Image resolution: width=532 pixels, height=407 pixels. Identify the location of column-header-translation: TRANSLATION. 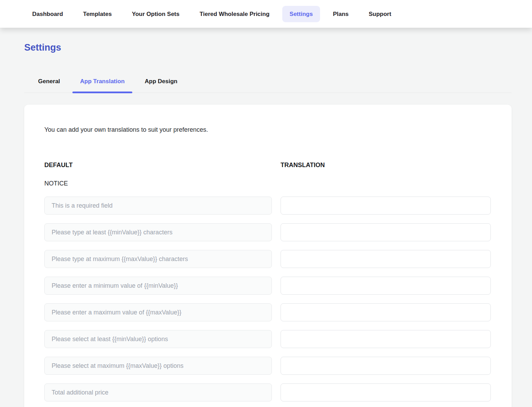
(386, 165).